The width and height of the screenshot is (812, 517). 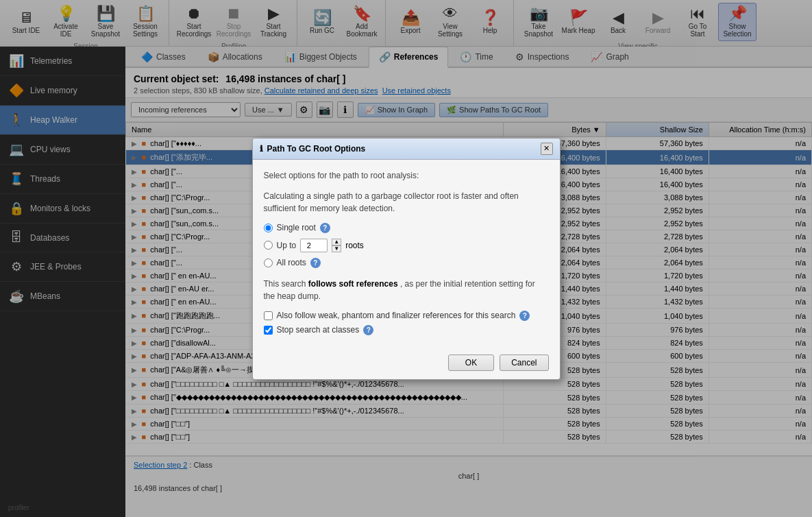 What do you see at coordinates (292, 263) in the screenshot?
I see `all-roots-label: All roots` at bounding box center [292, 263].